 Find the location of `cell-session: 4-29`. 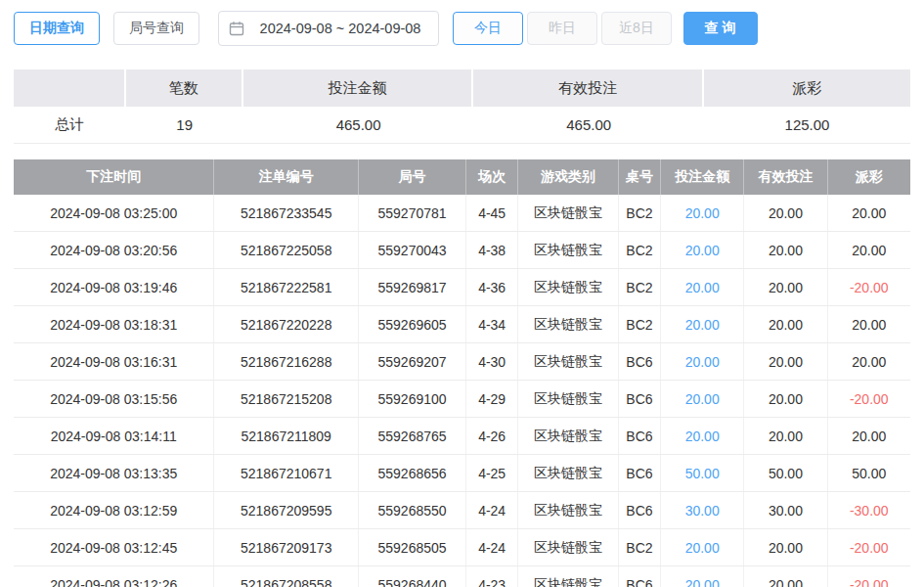

cell-session: 4-29 is located at coordinates (493, 399).